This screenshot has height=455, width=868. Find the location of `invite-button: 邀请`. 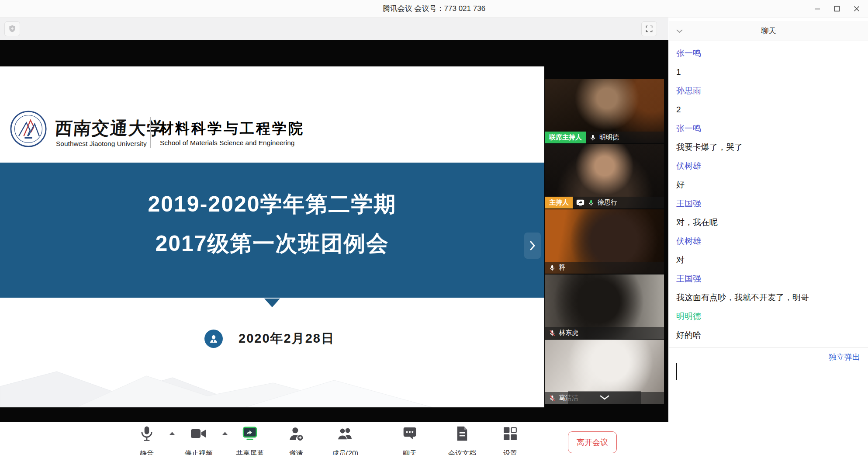

invite-button: 邀请 is located at coordinates (296, 441).